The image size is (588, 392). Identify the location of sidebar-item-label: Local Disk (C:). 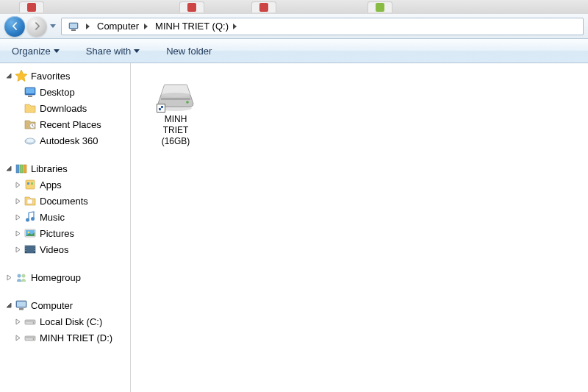
(71, 322).